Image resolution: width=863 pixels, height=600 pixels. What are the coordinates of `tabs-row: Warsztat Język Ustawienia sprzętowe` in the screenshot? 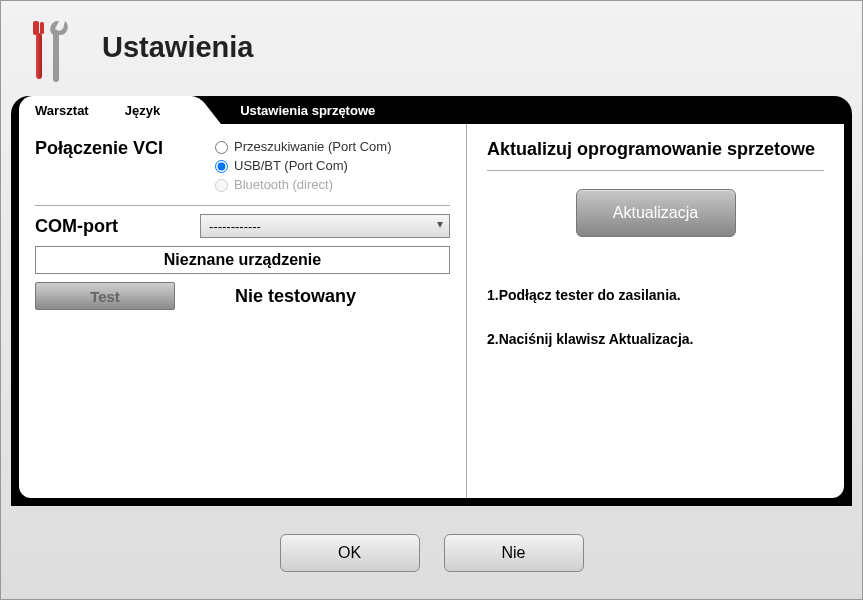 It's located at (432, 110).